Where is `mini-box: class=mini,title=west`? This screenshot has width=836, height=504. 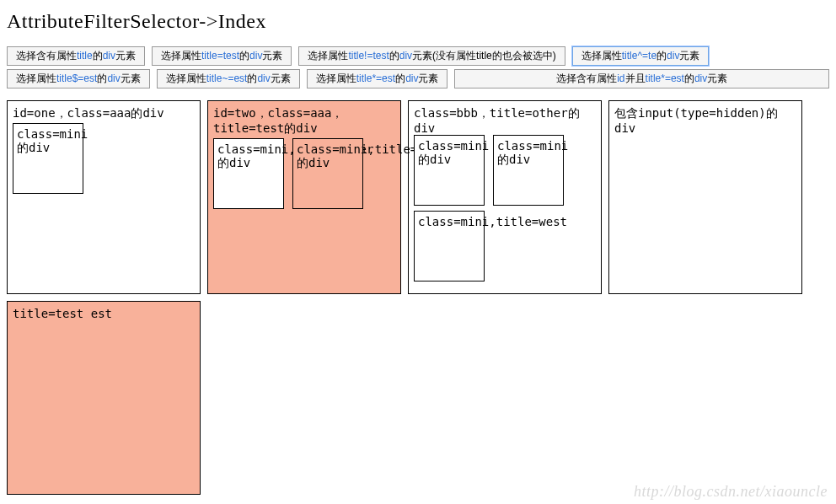 mini-box: class=mini,title=west is located at coordinates (449, 246).